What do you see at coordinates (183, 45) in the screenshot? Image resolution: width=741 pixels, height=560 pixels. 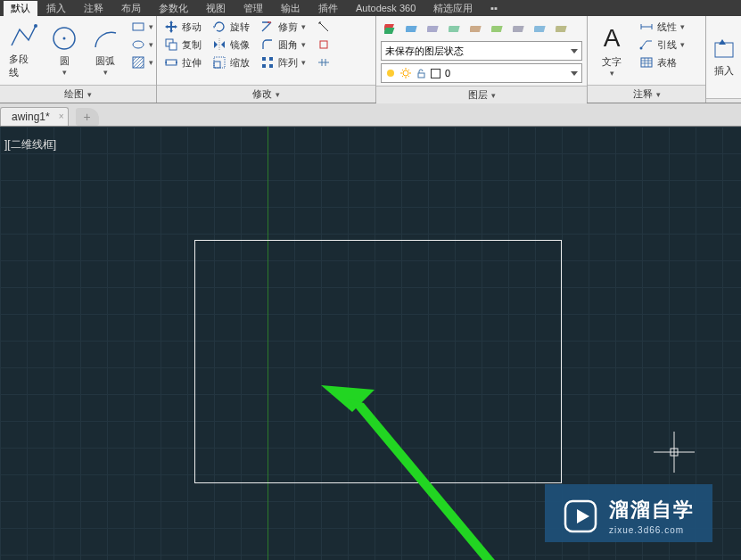 I see `copy-button: 复制` at bounding box center [183, 45].